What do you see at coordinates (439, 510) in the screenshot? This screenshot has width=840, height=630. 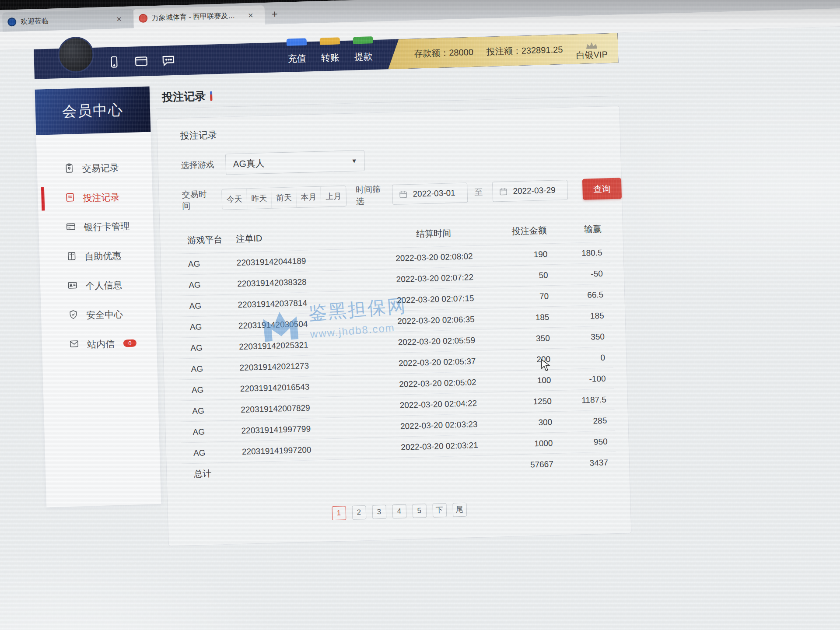 I see `page-button: 下` at bounding box center [439, 510].